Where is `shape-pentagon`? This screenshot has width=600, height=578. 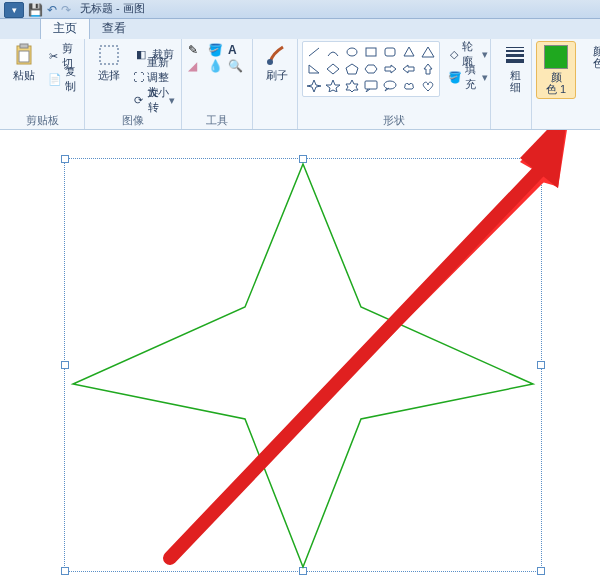
shape-pentagon is located at coordinates (352, 69).